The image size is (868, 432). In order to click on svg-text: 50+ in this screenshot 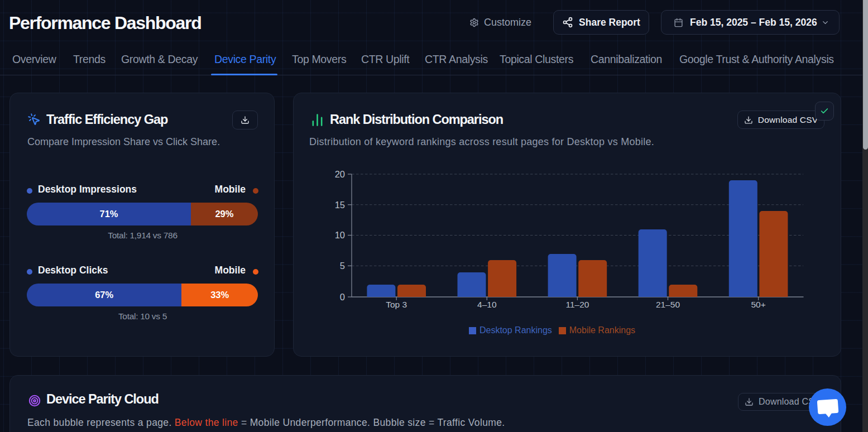, I will do `click(758, 305)`.